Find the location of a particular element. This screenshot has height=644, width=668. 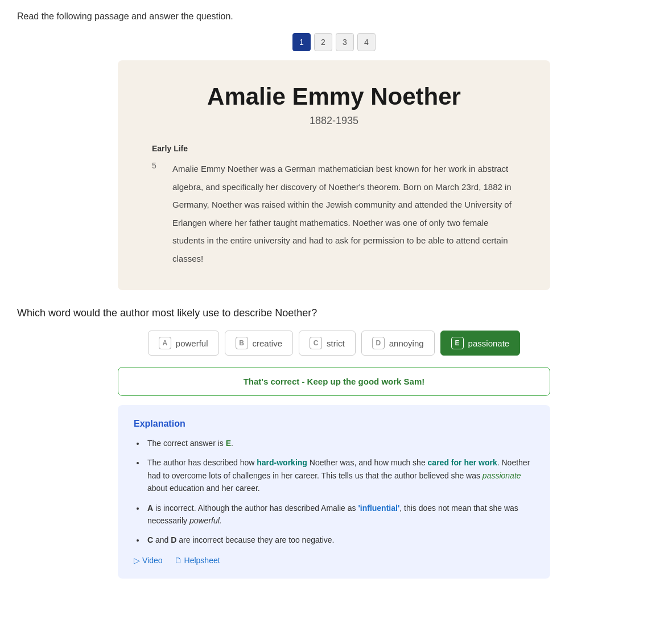

page-btn-3: 3 is located at coordinates (345, 42).